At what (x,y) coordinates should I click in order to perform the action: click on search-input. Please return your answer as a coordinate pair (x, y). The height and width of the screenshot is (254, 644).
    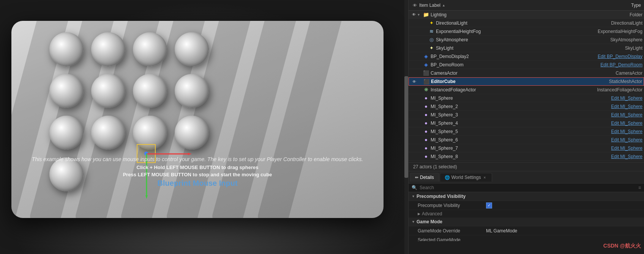
    Looking at the image, I should click on (528, 188).